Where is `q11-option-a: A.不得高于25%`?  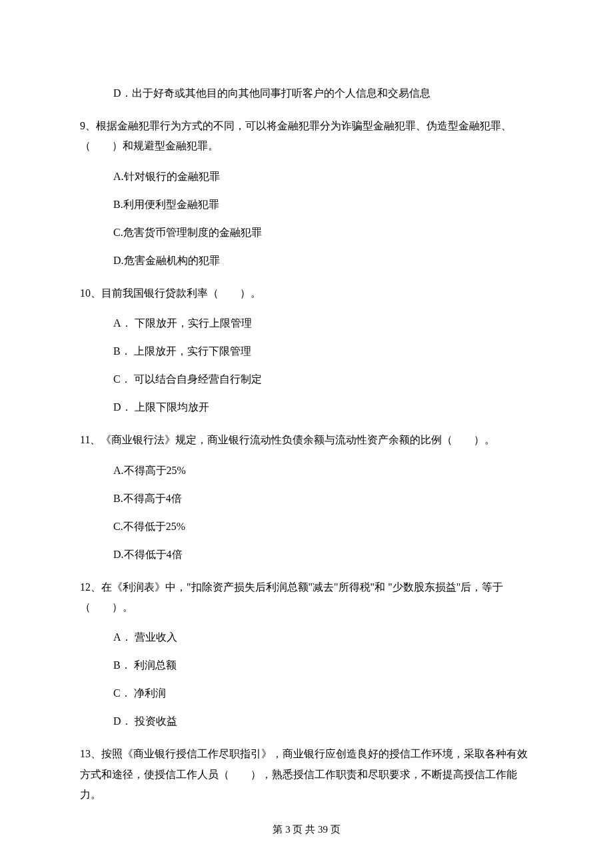 q11-option-a: A.不得高于25% is located at coordinates (323, 471).